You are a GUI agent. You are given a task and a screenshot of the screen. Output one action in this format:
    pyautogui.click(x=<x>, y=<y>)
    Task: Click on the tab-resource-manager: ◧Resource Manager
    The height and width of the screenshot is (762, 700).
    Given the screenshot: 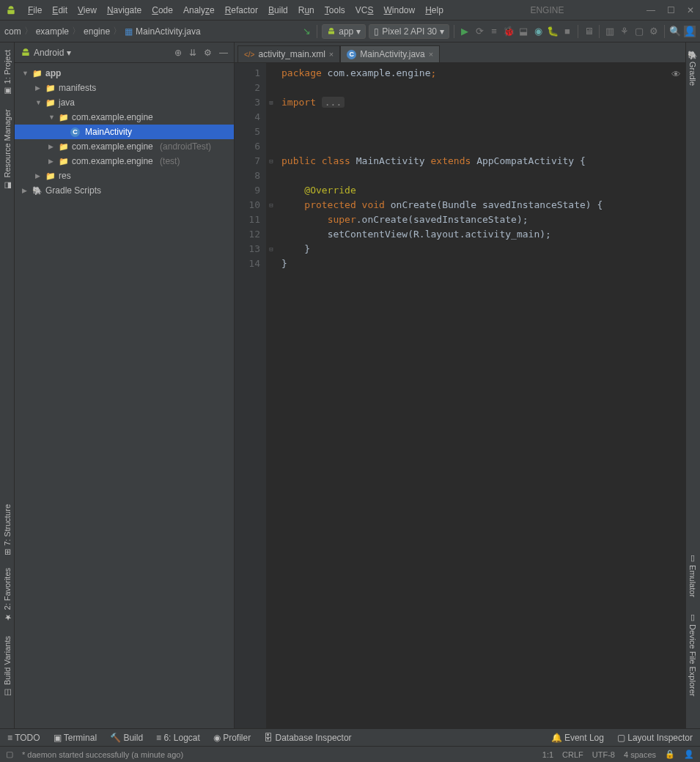 What is the action you would take?
    pyautogui.click(x=7, y=149)
    